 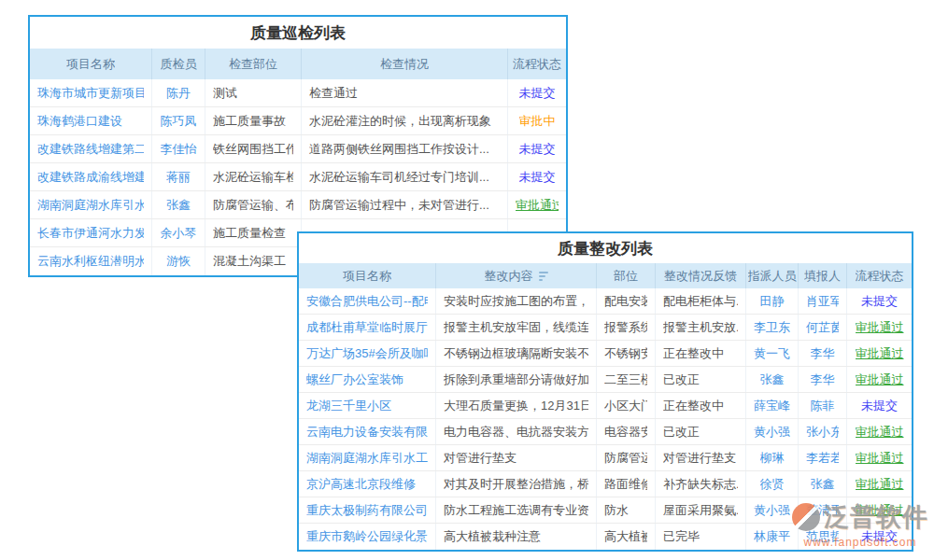 I want to click on column-header-inspector: 质检员, so click(x=179, y=63).